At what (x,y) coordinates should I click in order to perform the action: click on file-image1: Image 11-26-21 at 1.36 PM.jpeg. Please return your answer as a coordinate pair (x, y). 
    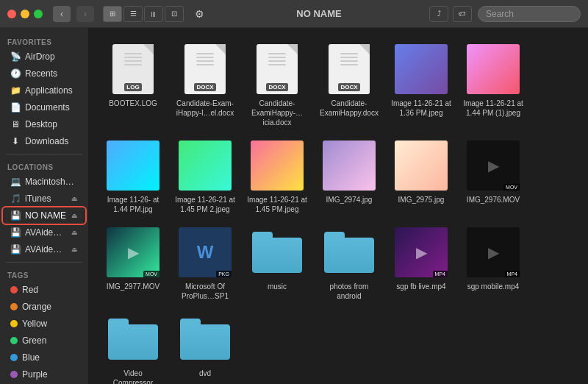
    Looking at the image, I should click on (421, 85).